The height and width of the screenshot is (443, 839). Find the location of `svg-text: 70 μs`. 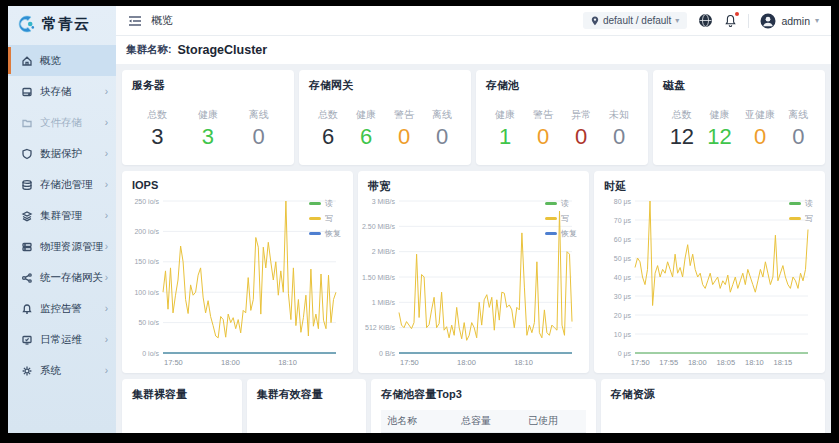

svg-text: 70 μs is located at coordinates (623, 221).